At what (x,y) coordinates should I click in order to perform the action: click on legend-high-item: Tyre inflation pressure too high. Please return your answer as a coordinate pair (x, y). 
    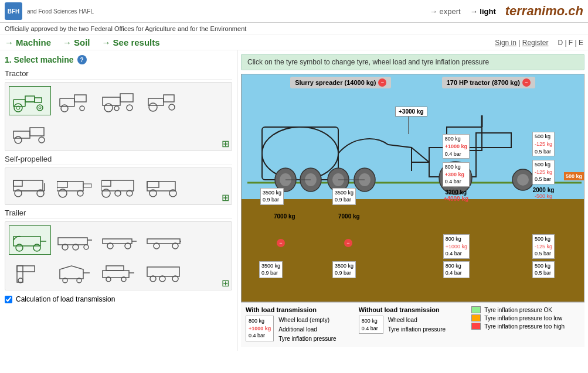
    Looking at the image, I should click on (525, 326).